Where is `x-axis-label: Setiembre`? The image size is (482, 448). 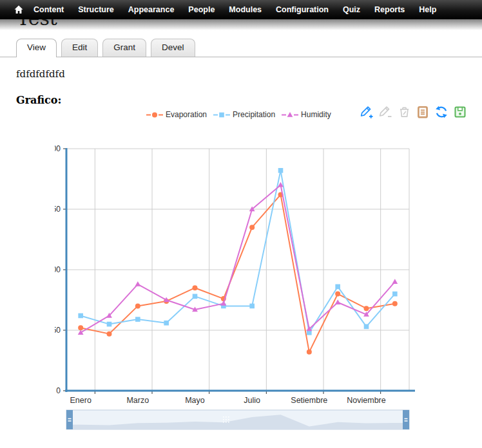
x-axis-label: Setiembre is located at coordinates (309, 400).